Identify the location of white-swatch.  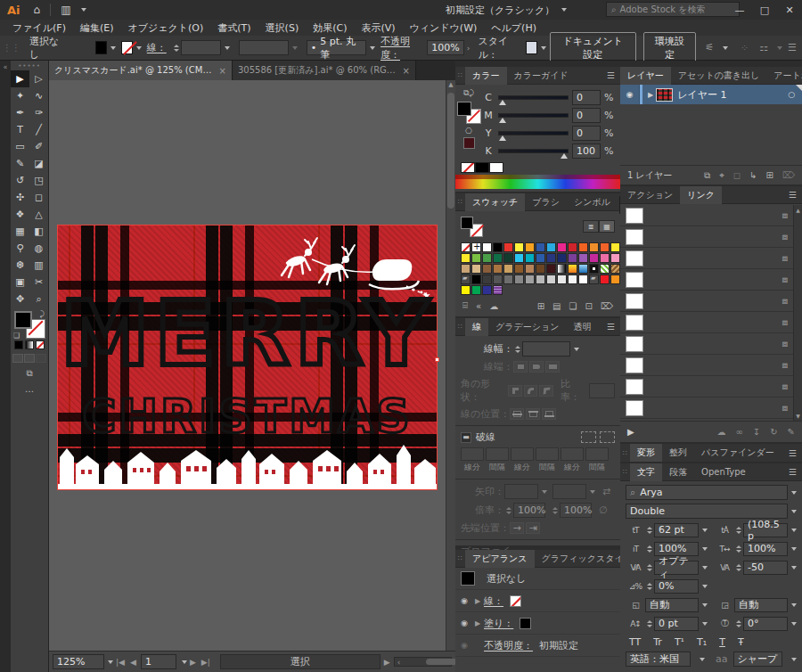
(496, 168).